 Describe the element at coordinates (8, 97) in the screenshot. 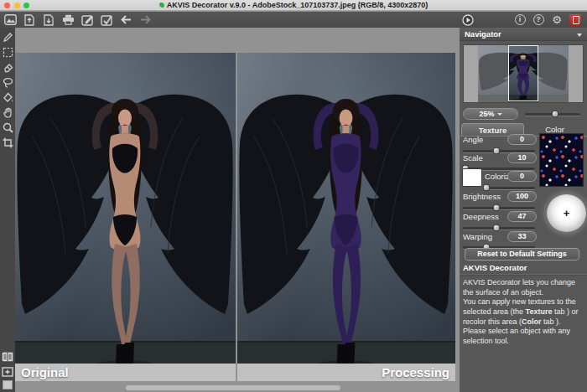

I see `selection-bucket-icon` at that location.